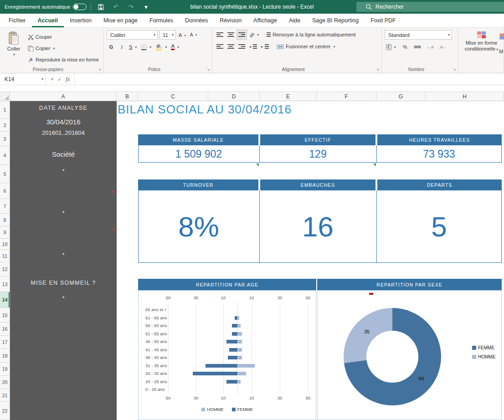 The image size is (504, 420). What do you see at coordinates (220, 46) in the screenshot?
I see `align-left-button` at bounding box center [220, 46].